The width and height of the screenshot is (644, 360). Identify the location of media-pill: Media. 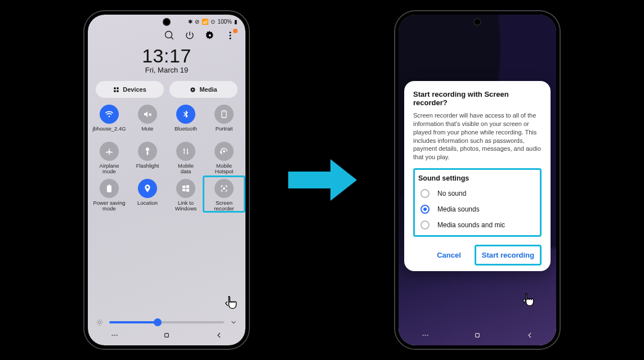
(204, 89).